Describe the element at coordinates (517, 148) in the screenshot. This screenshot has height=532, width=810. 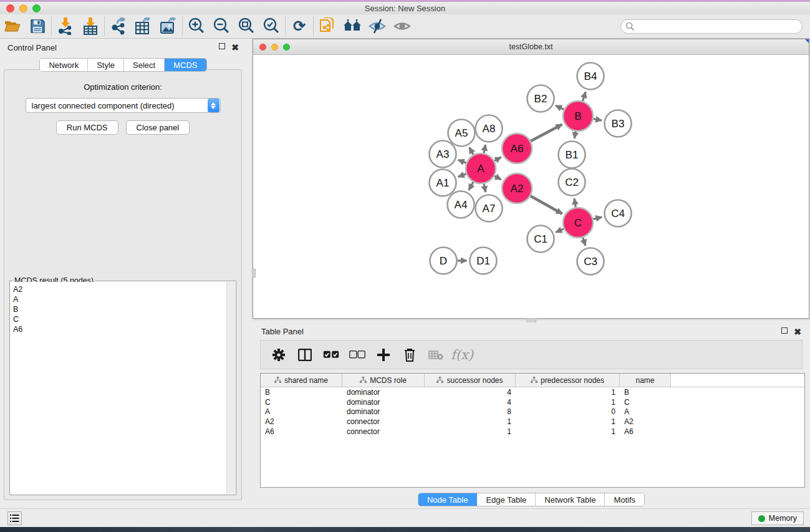
I see `graph-node-A6: A6` at that location.